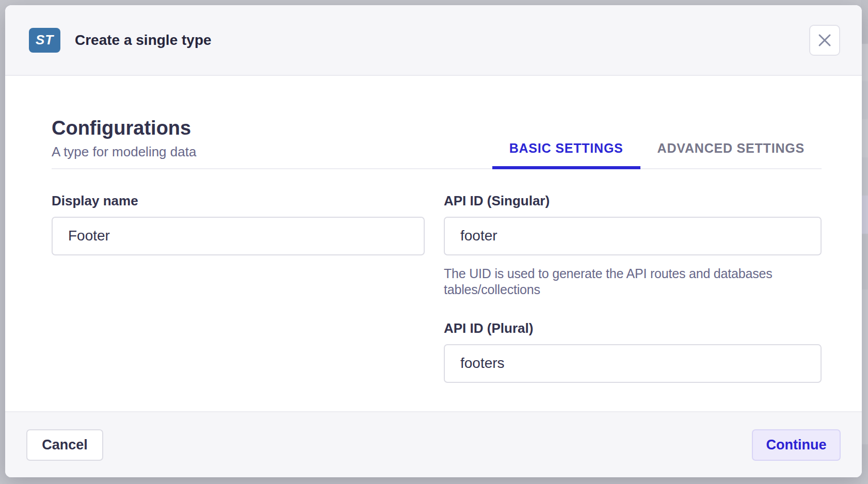 The height and width of the screenshot is (484, 868). Describe the element at coordinates (567, 155) in the screenshot. I see `tab-basic-settings: BASIC SETTINGS` at that location.